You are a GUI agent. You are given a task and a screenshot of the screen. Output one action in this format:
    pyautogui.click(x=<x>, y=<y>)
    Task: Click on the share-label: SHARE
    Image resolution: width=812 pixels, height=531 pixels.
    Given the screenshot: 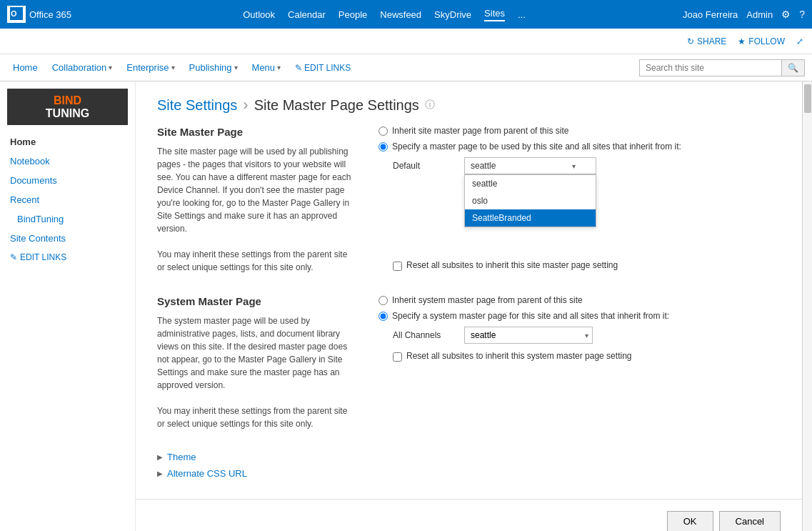 What is the action you would take?
    pyautogui.click(x=711, y=41)
    